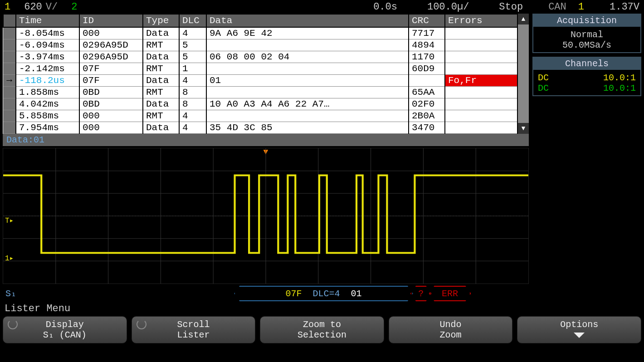 Image resolution: width=644 pixels, height=362 pixels. What do you see at coordinates (587, 34) in the screenshot?
I see `acquisition-panel: Acquisition Normal 50.0MSa/s` at bounding box center [587, 34].